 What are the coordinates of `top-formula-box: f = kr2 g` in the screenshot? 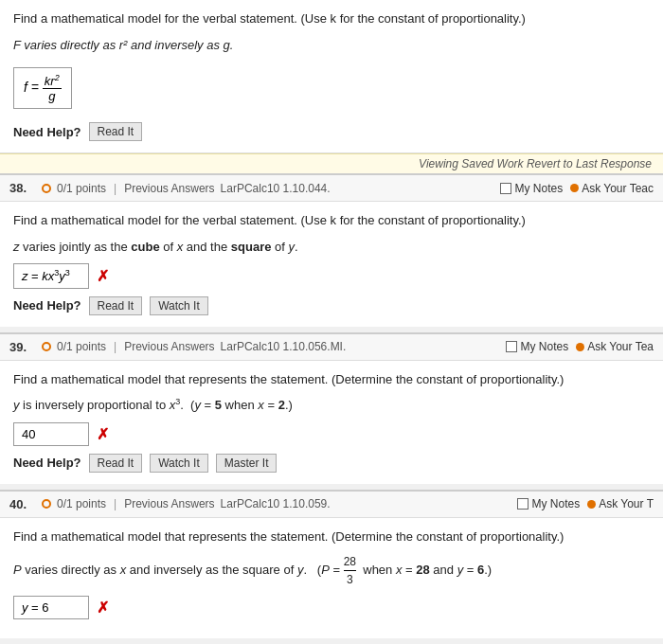 It's located at (43, 88).